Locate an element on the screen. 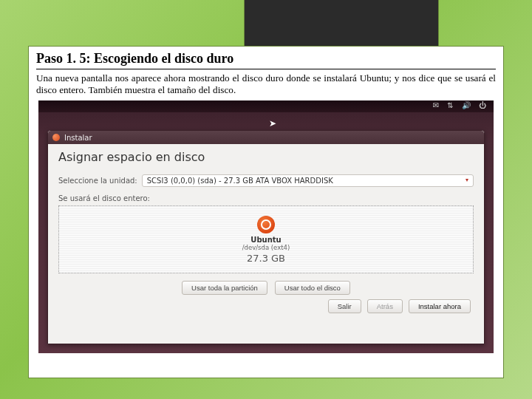 The image size is (532, 399). use-partition-button: Usar toda la partición is located at coordinates (225, 288).